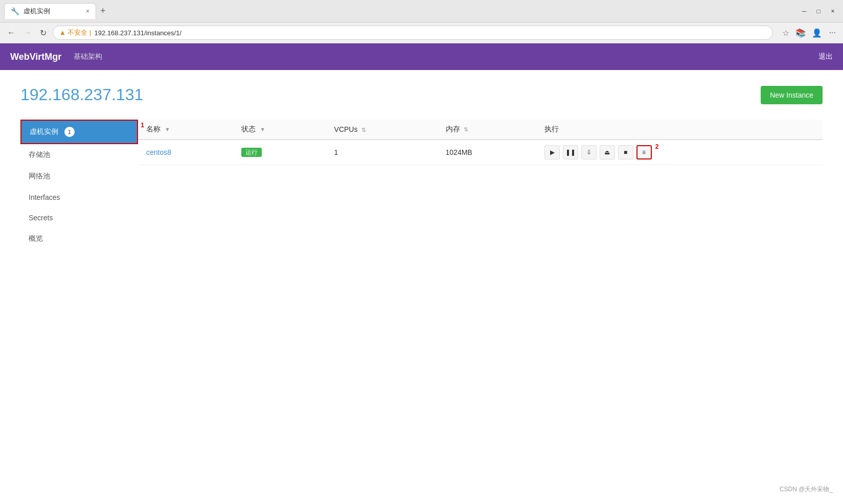  I want to click on forward-button: →, so click(28, 33).